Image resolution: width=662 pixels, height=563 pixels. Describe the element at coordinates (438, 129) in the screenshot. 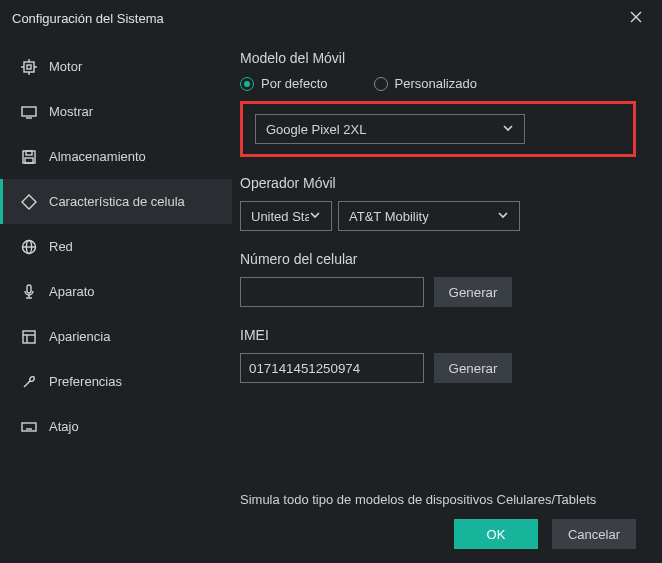

I see `model-highlight-box: Google Pixel 2XL` at that location.